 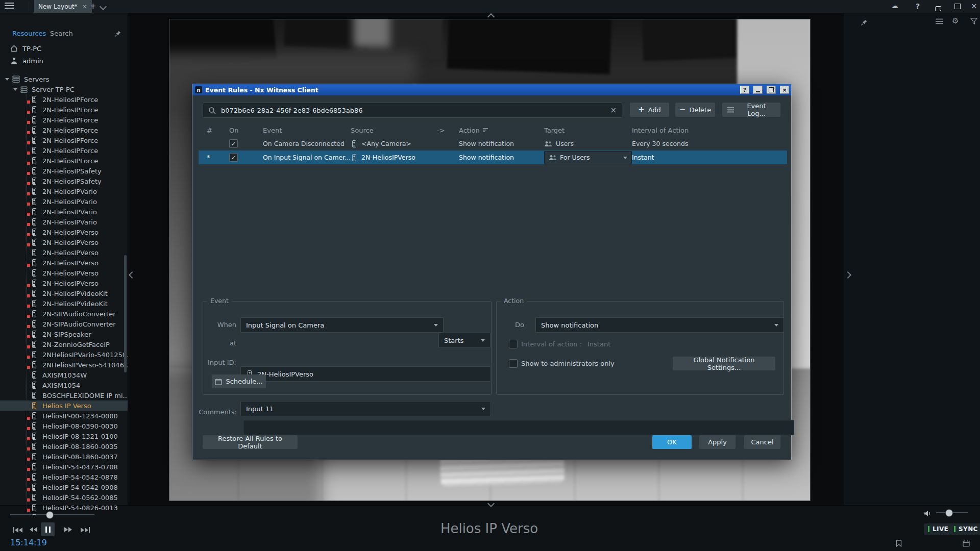 I want to click on target-dropdown: For Users, so click(x=588, y=158).